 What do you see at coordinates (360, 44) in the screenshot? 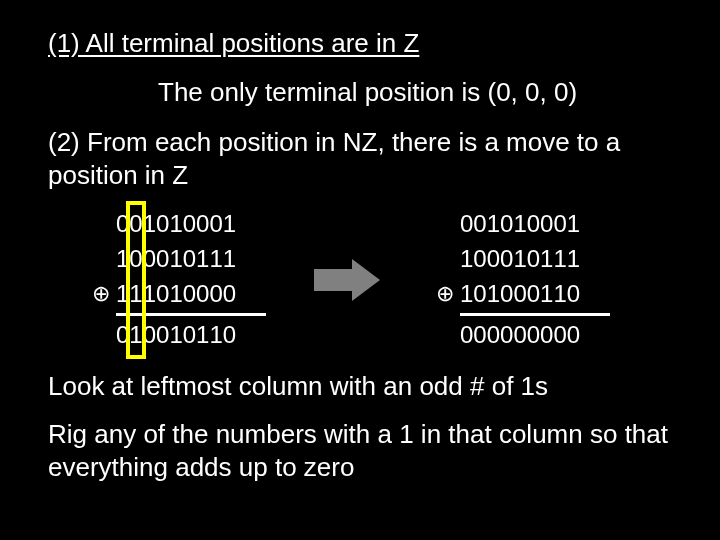
I see `premise-1: (1) All terminal positions are in Z` at bounding box center [360, 44].